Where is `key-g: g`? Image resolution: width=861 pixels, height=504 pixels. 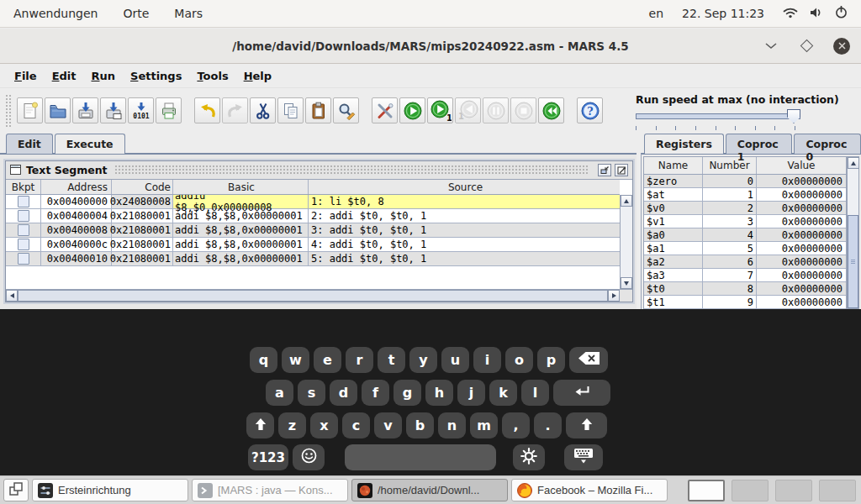 key-g: g is located at coordinates (407, 393).